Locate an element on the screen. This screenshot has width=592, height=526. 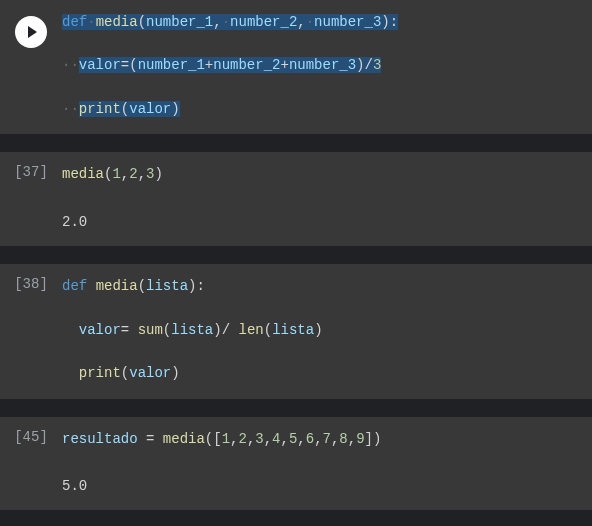
cell-gutter is located at coordinates (31, 24).